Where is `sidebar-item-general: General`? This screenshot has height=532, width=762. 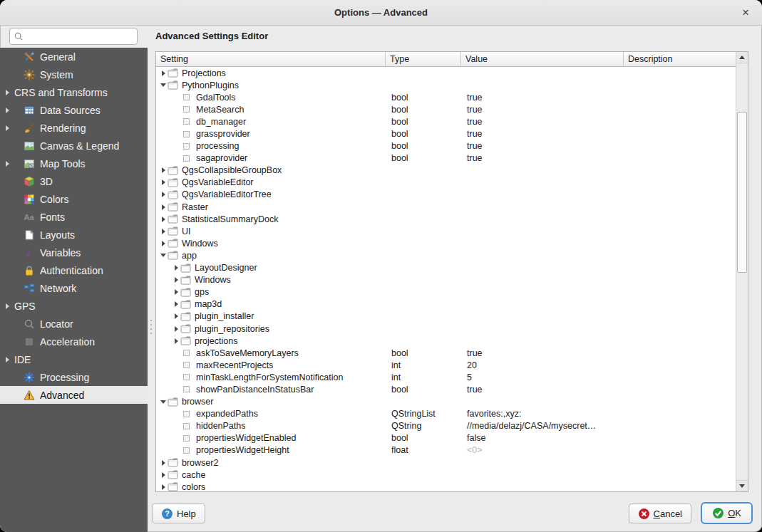
sidebar-item-general: General is located at coordinates (74, 57).